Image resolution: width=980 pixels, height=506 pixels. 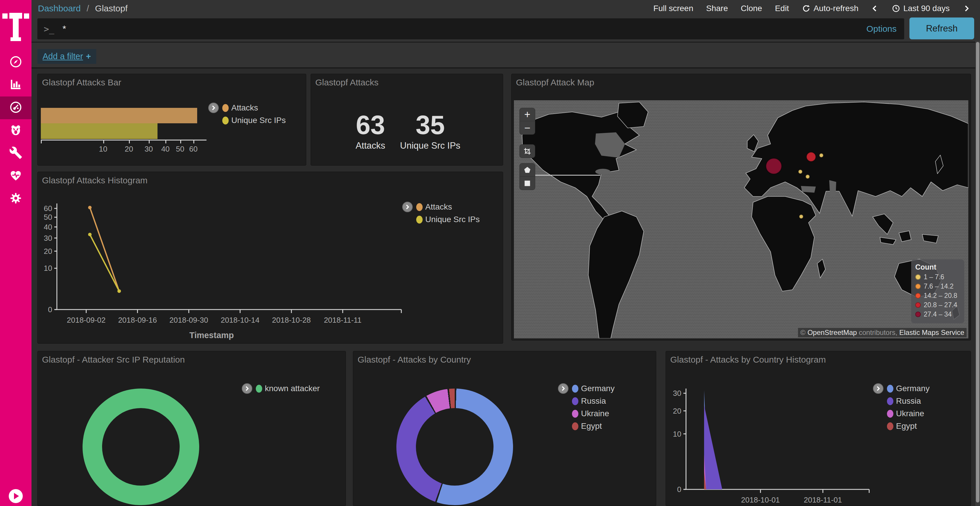 I want to click on line-series-unique-src-ips, so click(x=105, y=263).